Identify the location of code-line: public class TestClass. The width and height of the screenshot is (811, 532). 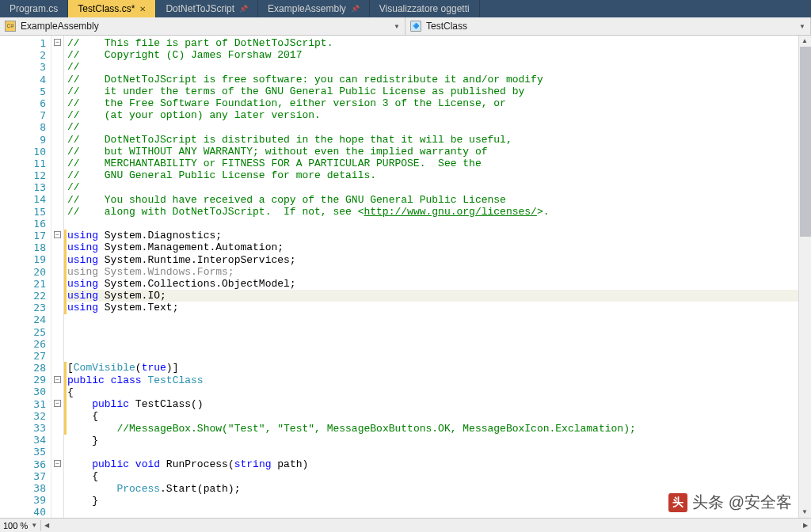
(439, 380).